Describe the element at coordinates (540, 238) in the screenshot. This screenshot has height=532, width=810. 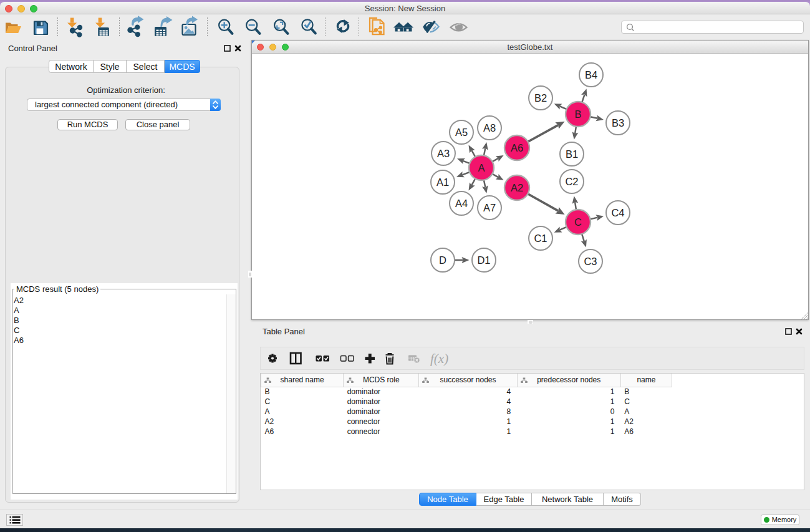
I see `svg-text: C1` at that location.